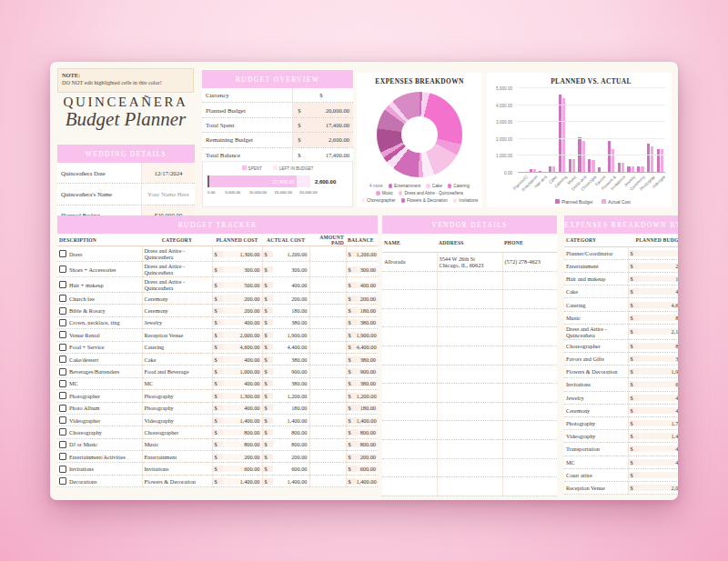 This screenshot has width=728, height=561. What do you see at coordinates (431, 193) in the screenshot?
I see `donut-legend-item: Dress and Attire - Quinceañera` at bounding box center [431, 193].